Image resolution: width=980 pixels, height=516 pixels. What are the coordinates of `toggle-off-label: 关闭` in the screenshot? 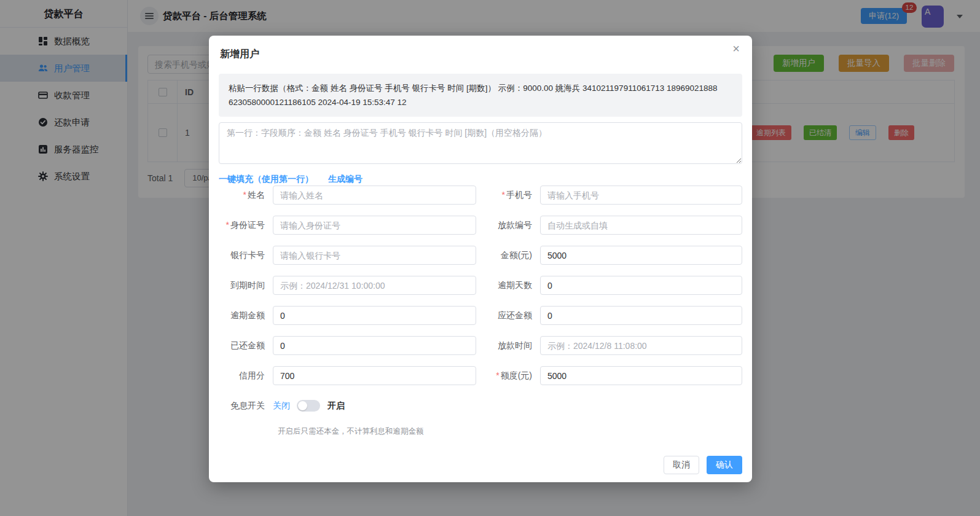 It's located at (281, 405).